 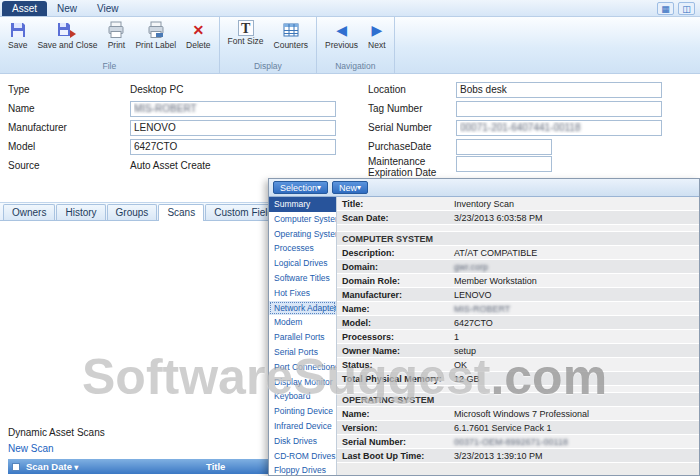 I want to click on detail-label: Serial Number:, so click(x=398, y=442).